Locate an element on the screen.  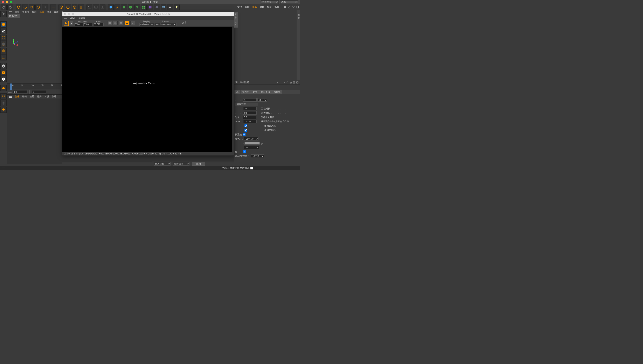
expr-checkbox is located at coordinates (246, 126).